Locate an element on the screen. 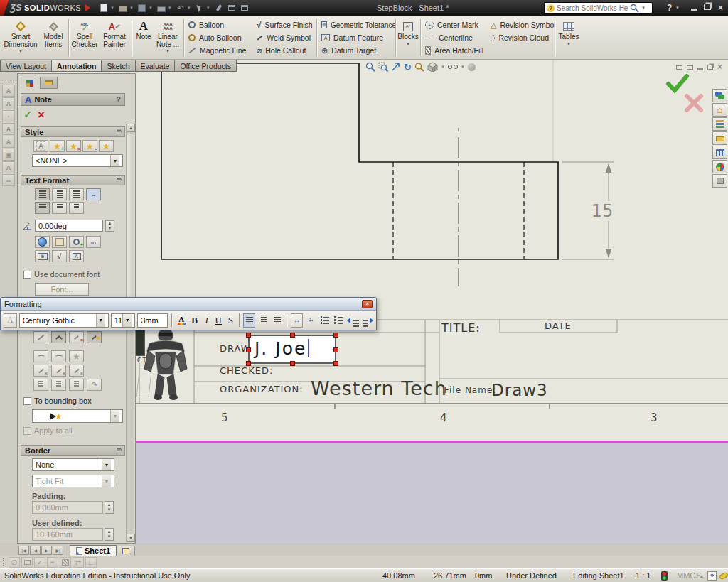 Image resolution: width=728 pixels, height=582 pixels. arrow-style-dropdown: ★ ▼ is located at coordinates (77, 416).